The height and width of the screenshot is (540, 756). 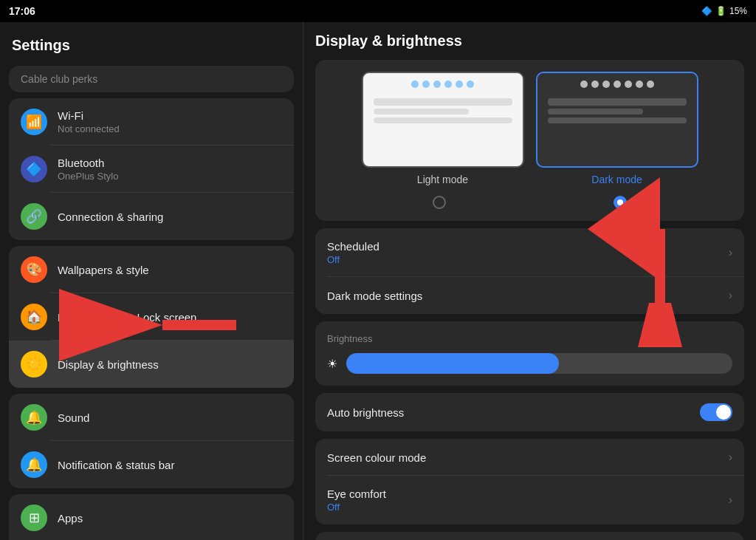 I want to click on system-group: 🔔 Sound 🔔 Notification & status bar, so click(x=151, y=441).